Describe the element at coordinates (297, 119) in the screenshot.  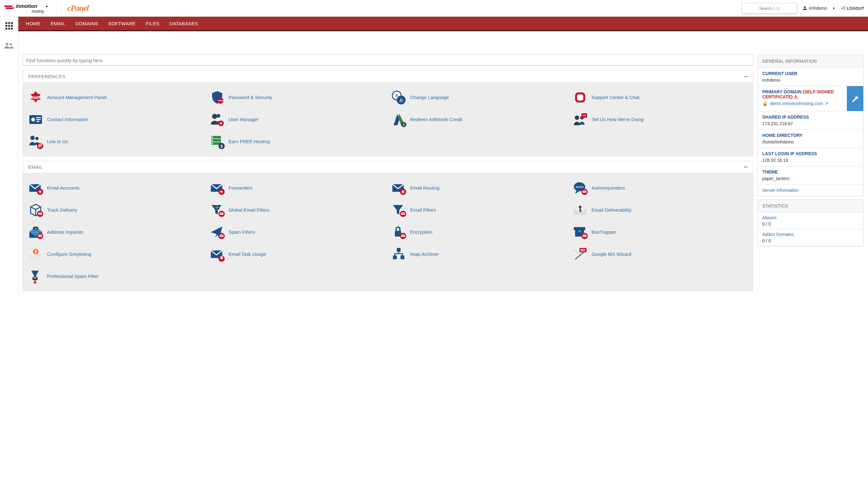
I see `feature-user-manager: User Manager` at that location.